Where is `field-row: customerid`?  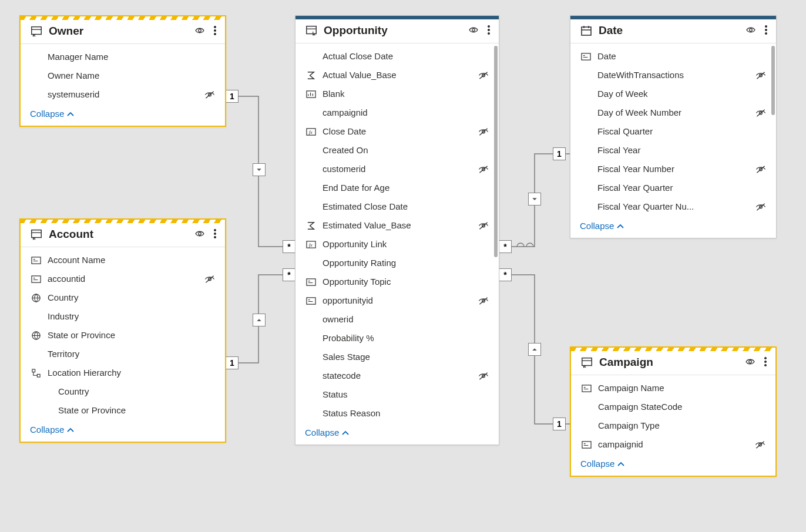 field-row: customerid is located at coordinates (397, 169).